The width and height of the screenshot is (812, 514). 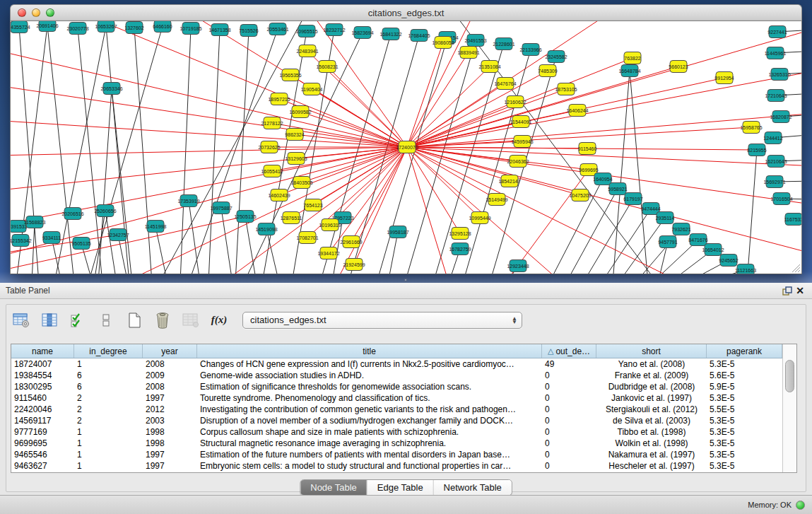 I want to click on graph-node: 1244412, so click(x=773, y=139).